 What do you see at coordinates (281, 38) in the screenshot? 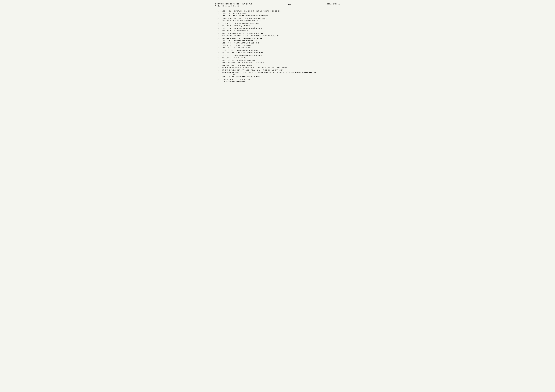
I see `row-content: 1507-1021(Н9=1,082)' 5' ' УДЛИНИТЕЛЬ-РАЗ…` at bounding box center [281, 38].